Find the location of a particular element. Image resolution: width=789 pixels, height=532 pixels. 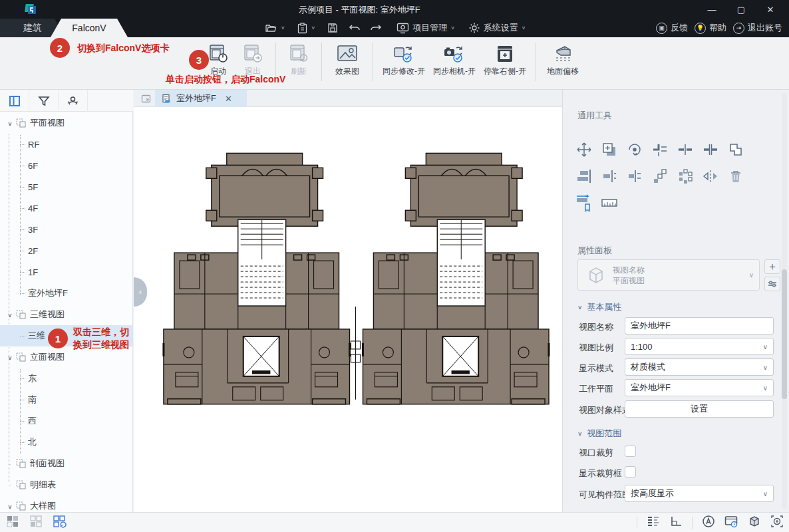

rotate-tool is located at coordinates (635, 150).